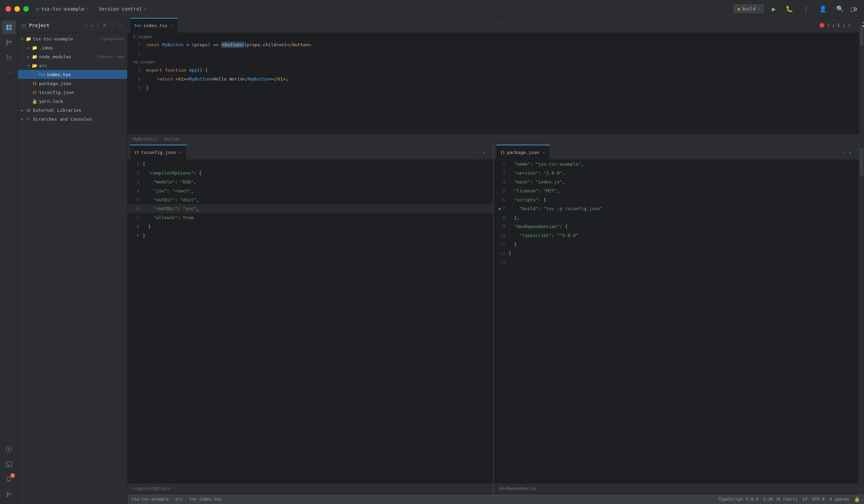 The height and width of the screenshot is (504, 864). Describe the element at coordinates (172, 25) in the screenshot. I see `tab-close-index-tsx: ✕` at that location.